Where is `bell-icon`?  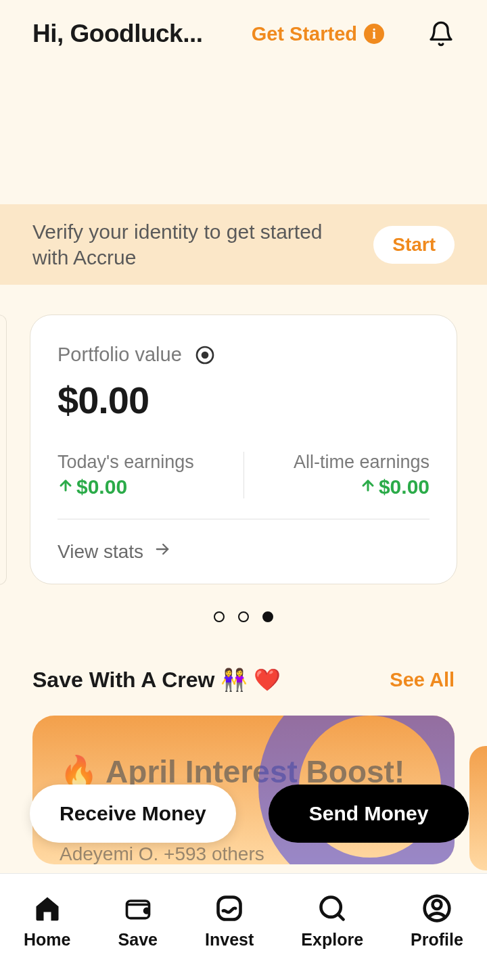 bell-icon is located at coordinates (441, 34).